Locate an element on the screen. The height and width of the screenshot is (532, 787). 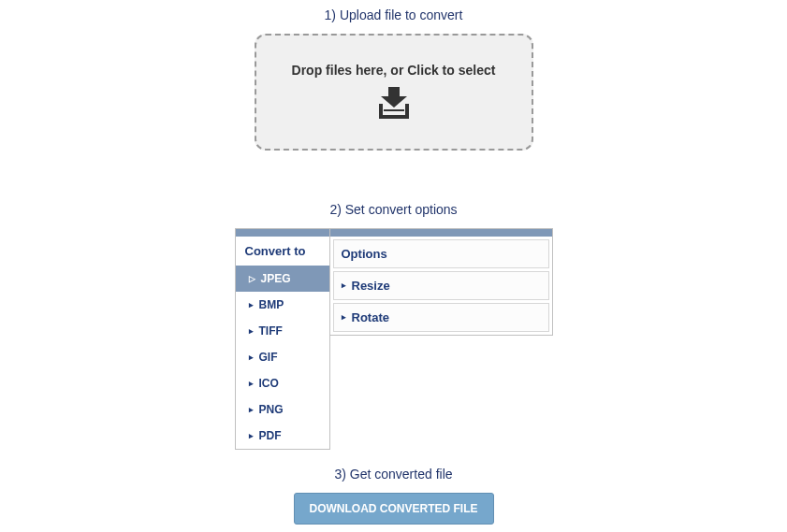
format-item-png: ▸ PNG is located at coordinates (283, 410).